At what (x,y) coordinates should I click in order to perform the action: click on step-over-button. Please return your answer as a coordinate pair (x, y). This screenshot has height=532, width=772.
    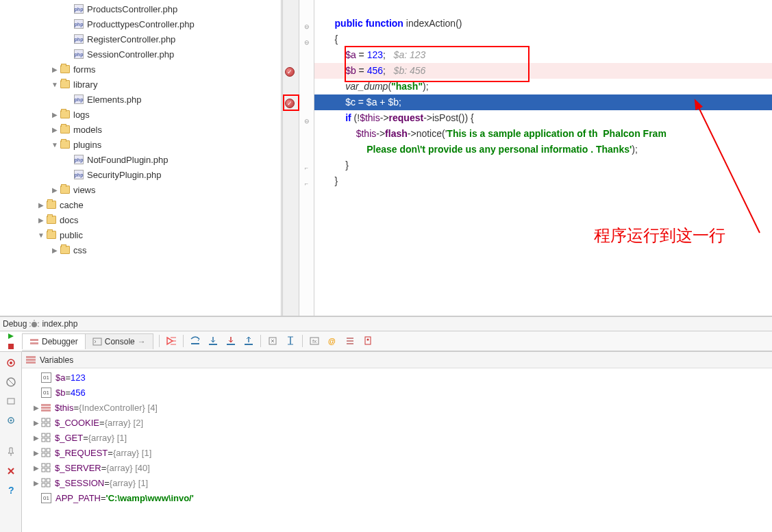
    Looking at the image, I should click on (195, 341).